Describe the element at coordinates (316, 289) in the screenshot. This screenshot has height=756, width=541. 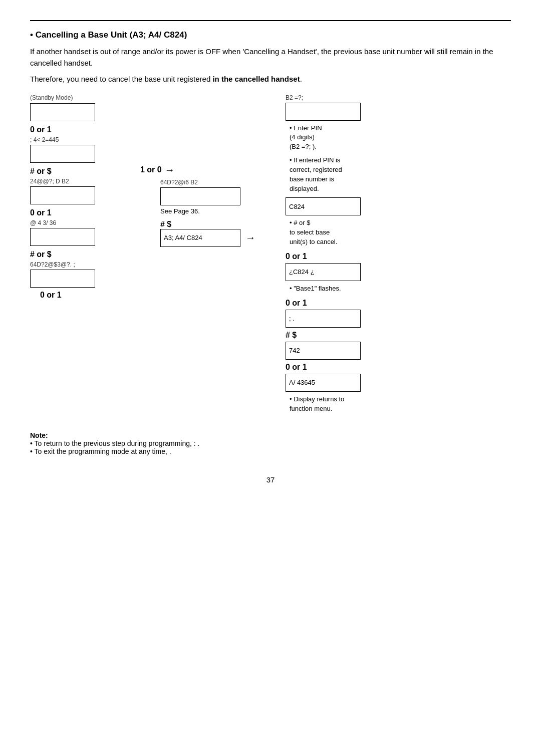
I see `right-bullet-4: • "Base1" flashes.` at that location.